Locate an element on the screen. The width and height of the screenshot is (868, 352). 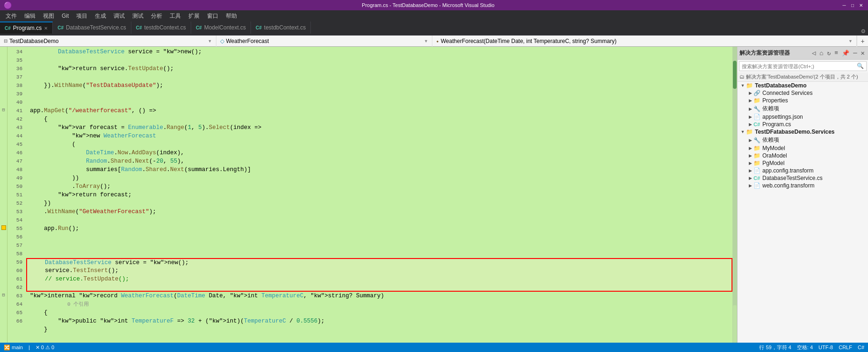
code-line-42: { is located at coordinates (380, 119).